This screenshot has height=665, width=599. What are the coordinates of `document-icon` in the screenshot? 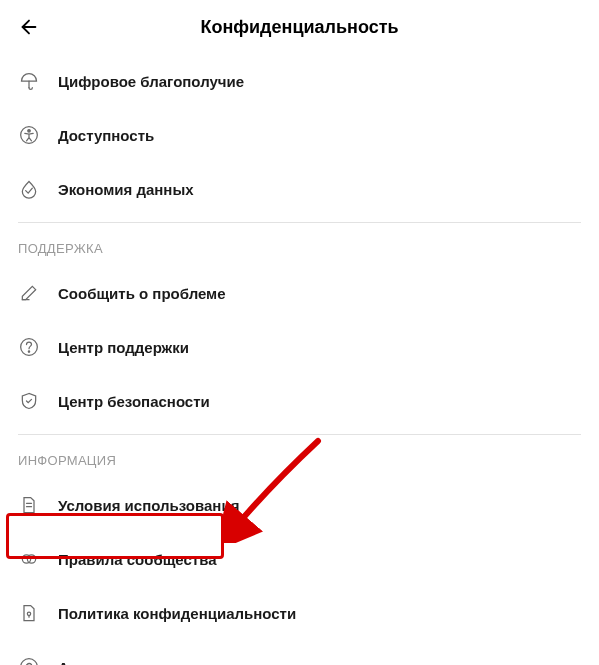 It's located at (29, 505).